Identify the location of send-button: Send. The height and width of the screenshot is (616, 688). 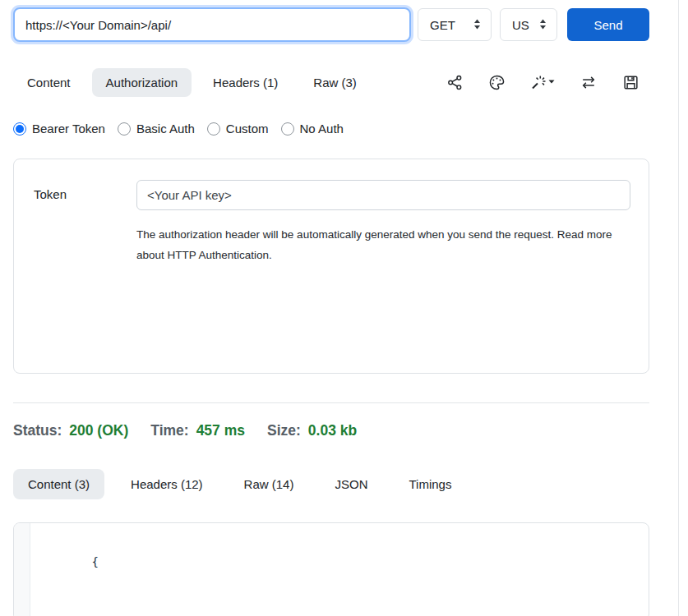
(608, 25).